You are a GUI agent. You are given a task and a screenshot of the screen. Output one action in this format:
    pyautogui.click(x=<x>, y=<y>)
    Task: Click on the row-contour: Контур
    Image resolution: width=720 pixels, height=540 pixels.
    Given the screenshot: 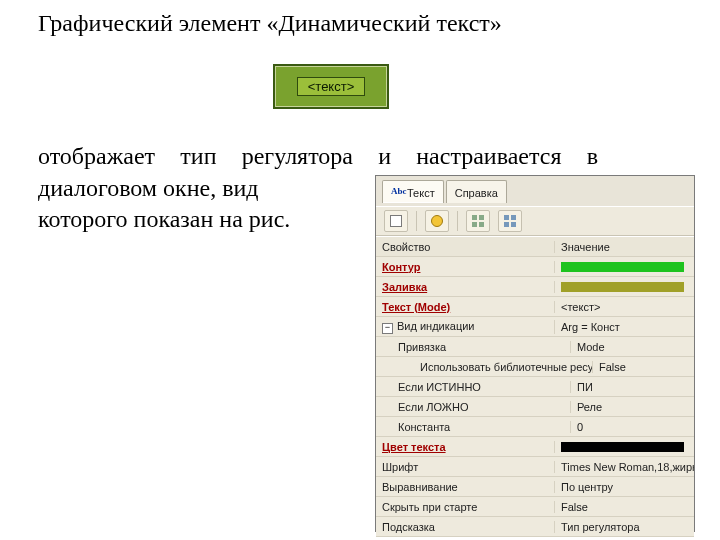 What is the action you would take?
    pyautogui.click(x=535, y=267)
    